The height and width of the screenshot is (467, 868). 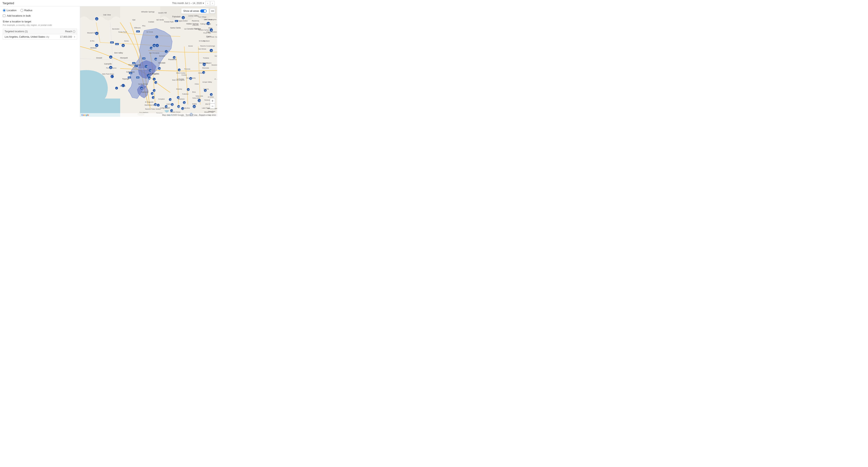 I want to click on svg-text: Azusa, so click(x=191, y=46).